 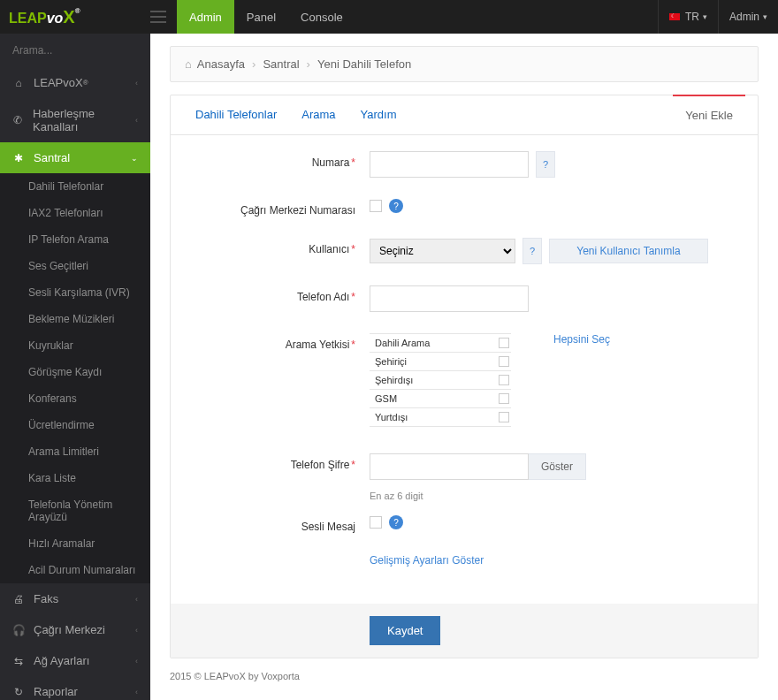 What do you see at coordinates (440, 380) in the screenshot?
I see `arama-yetkisi-list: Dahili Arama Şehiriçi Şehirdışı GSM Yurt…` at bounding box center [440, 380].